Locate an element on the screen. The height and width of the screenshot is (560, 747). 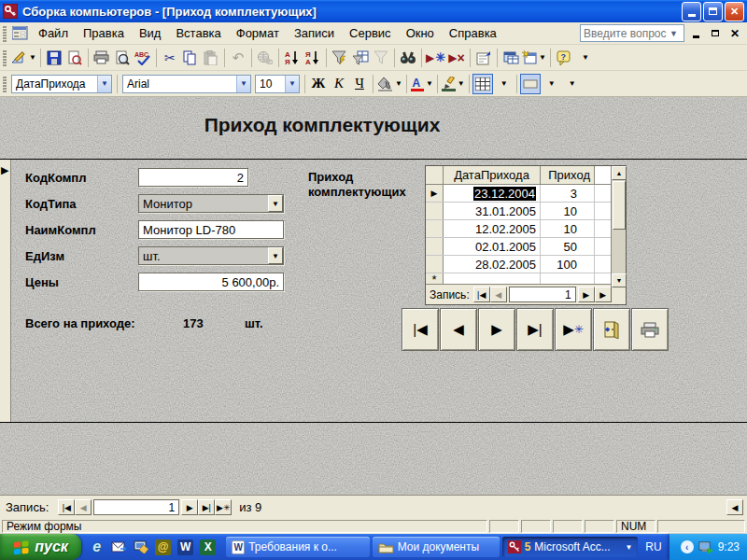
insert-hyperlink-button is located at coordinates (265, 58).